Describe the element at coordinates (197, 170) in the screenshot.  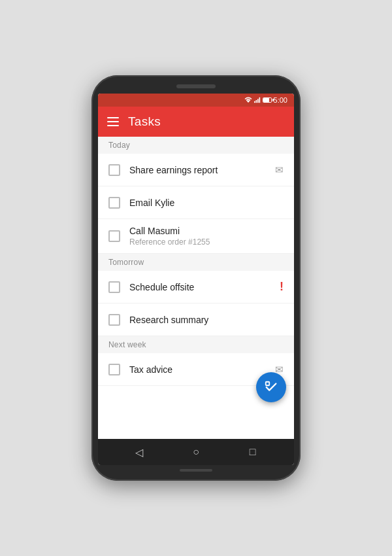
I see `task-content-share-earnings: Share earnings report` at that location.